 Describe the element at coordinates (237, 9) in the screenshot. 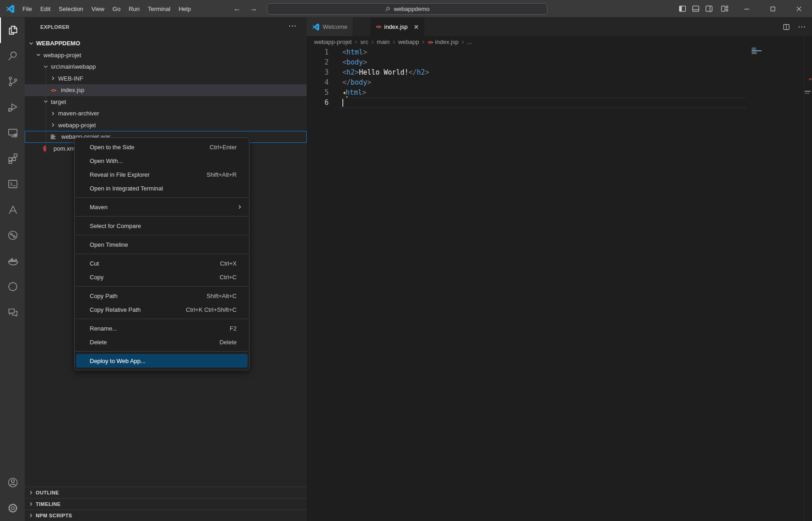

I see `back-arrow-icon: ←` at that location.